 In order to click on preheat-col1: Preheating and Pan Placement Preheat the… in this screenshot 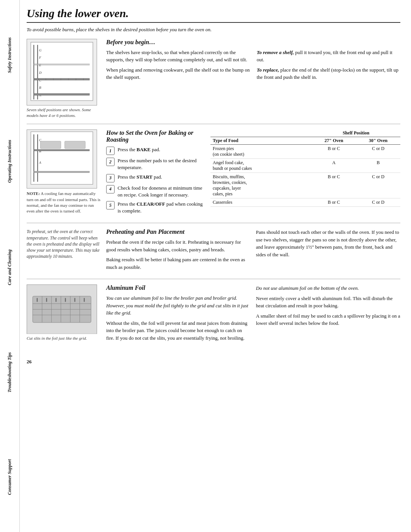, I will do `click(178, 251)`.